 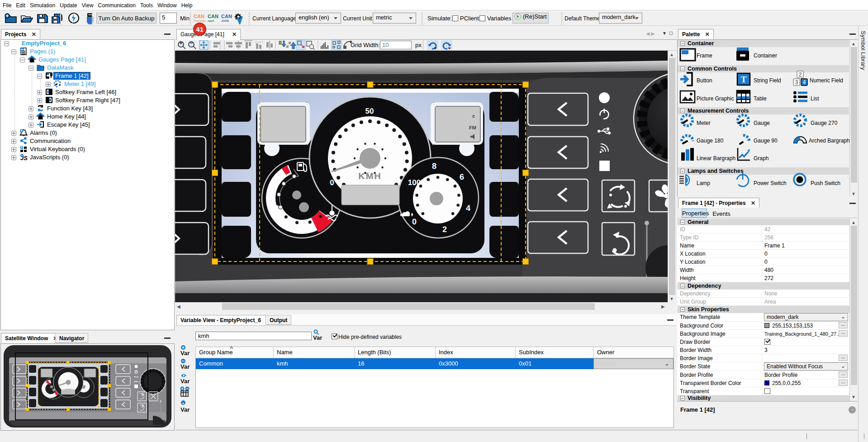 What do you see at coordinates (434, 166) in the screenshot?
I see `svg-text: 8` at bounding box center [434, 166].